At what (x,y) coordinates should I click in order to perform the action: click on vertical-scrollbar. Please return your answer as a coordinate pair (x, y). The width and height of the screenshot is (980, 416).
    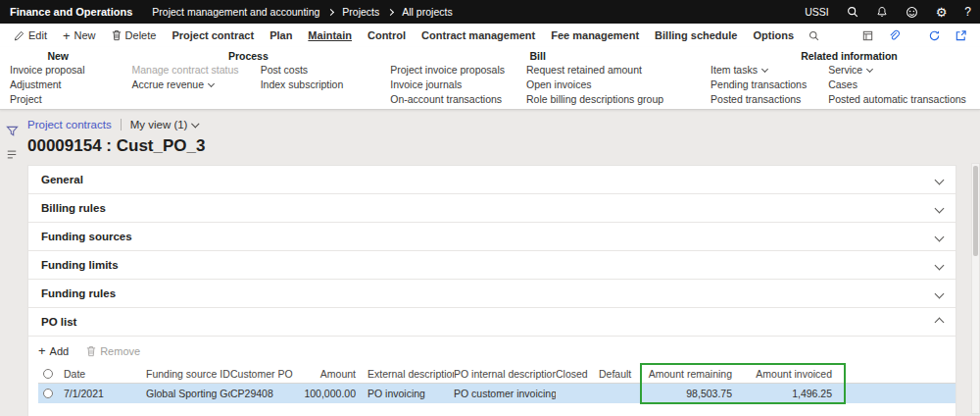
    Looking at the image, I should click on (976, 288).